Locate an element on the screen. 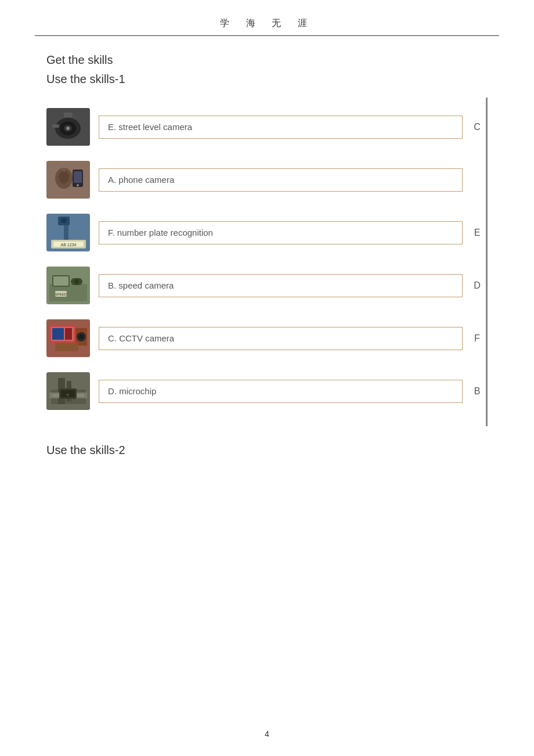 The height and width of the screenshot is (756, 534). image-dome-camera is located at coordinates (68, 127).